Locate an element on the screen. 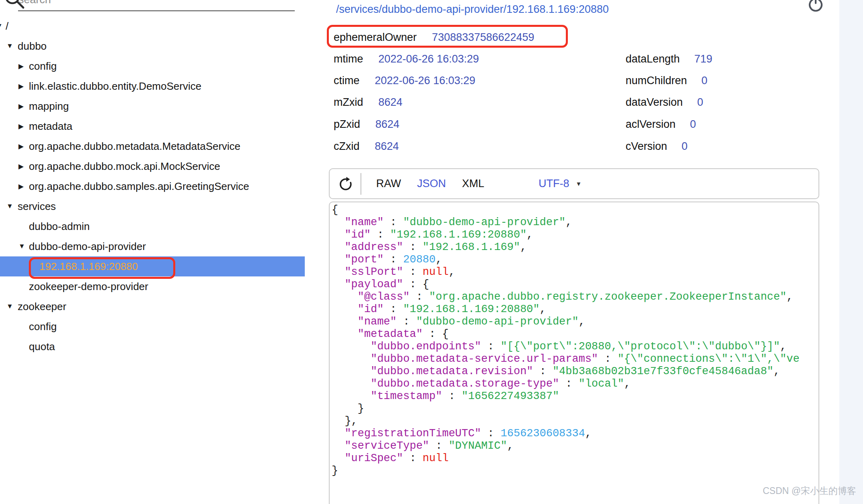 This screenshot has height=504, width=863. tree-item-config: ▶config is located at coordinates (152, 66).